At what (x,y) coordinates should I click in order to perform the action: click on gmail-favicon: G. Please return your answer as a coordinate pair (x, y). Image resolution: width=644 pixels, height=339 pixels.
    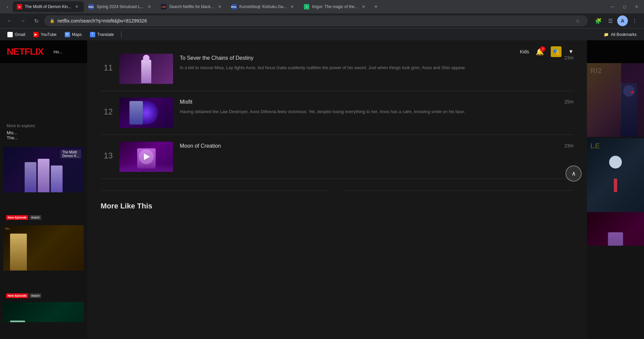
    Looking at the image, I should click on (10, 35).